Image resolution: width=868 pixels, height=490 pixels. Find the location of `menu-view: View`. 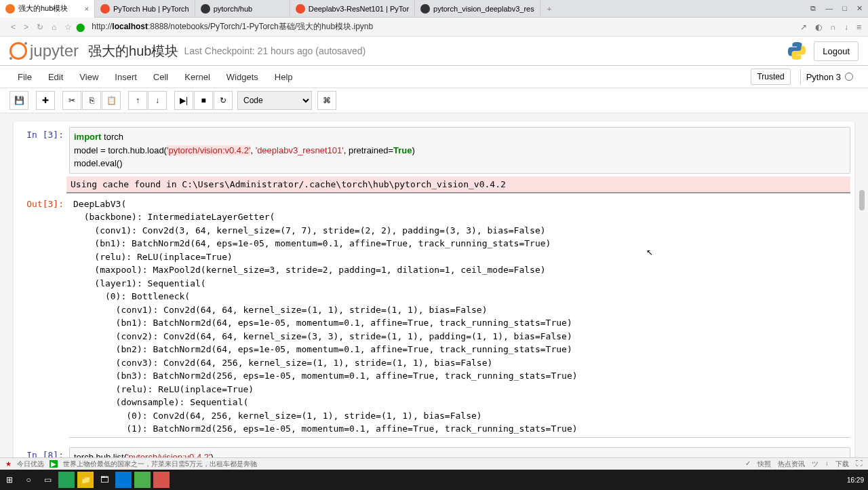

menu-view: View is located at coordinates (89, 77).